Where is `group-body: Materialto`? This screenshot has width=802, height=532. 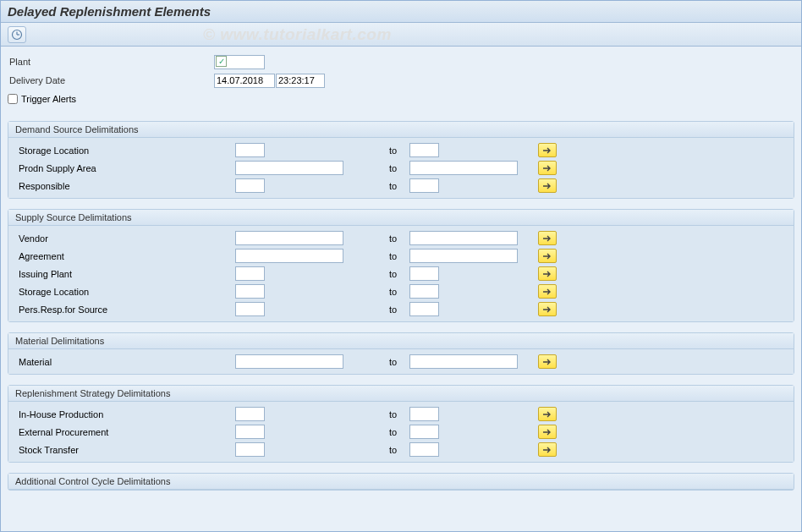
group-body: Materialto is located at coordinates (401, 362).